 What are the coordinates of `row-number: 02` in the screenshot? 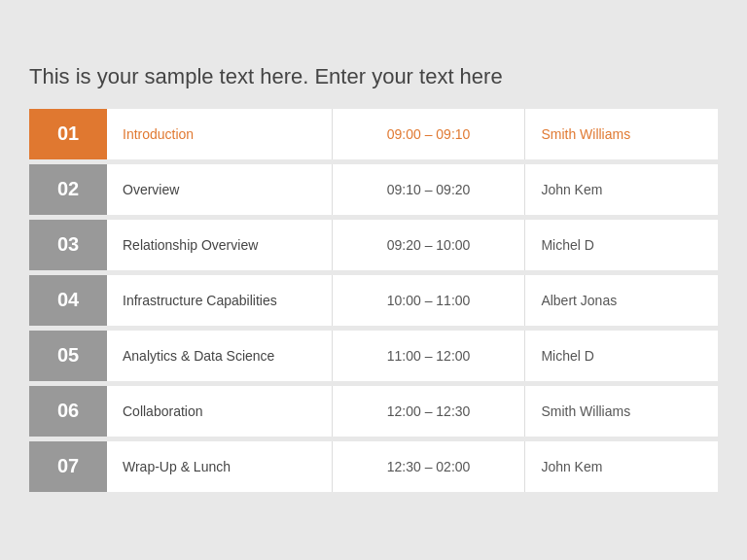 It's located at (68, 190).